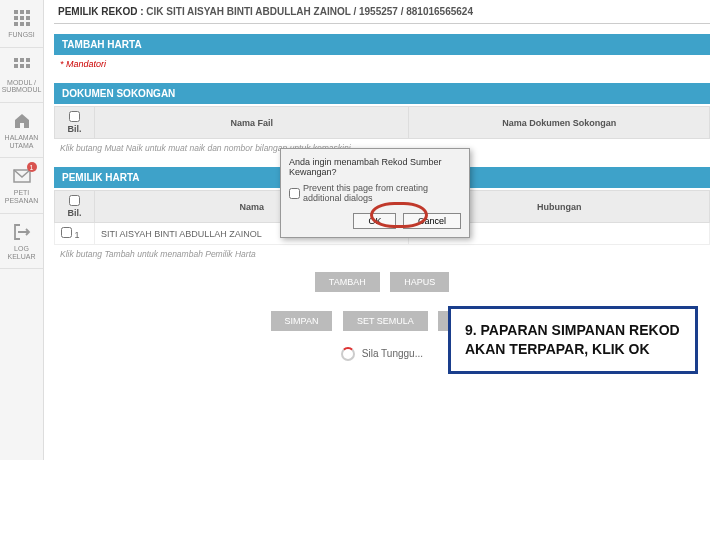 The width and height of the screenshot is (720, 540). What do you see at coordinates (101, 12) in the screenshot?
I see `record-owner-label: PEMILIK REKOD :` at bounding box center [101, 12].